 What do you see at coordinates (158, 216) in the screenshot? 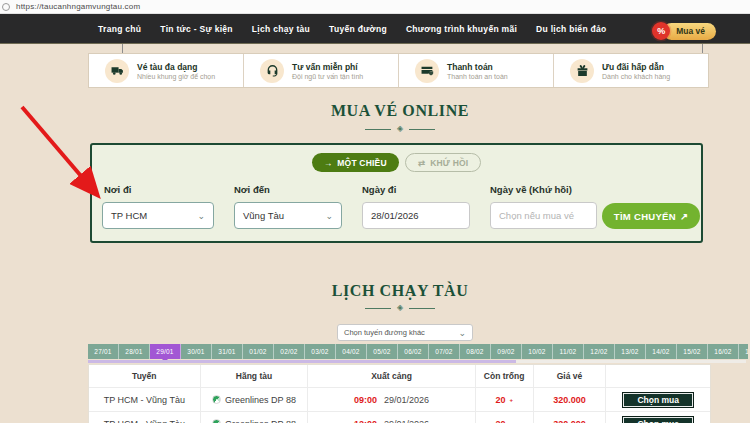
I see `from-select: TP HCM ⌄` at bounding box center [158, 216].